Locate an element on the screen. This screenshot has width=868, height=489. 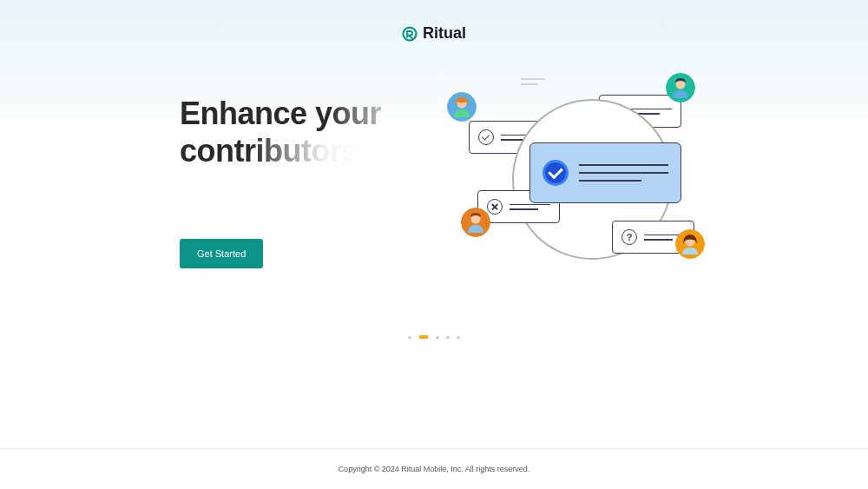
brand-logo: Ritual is located at coordinates (434, 33).